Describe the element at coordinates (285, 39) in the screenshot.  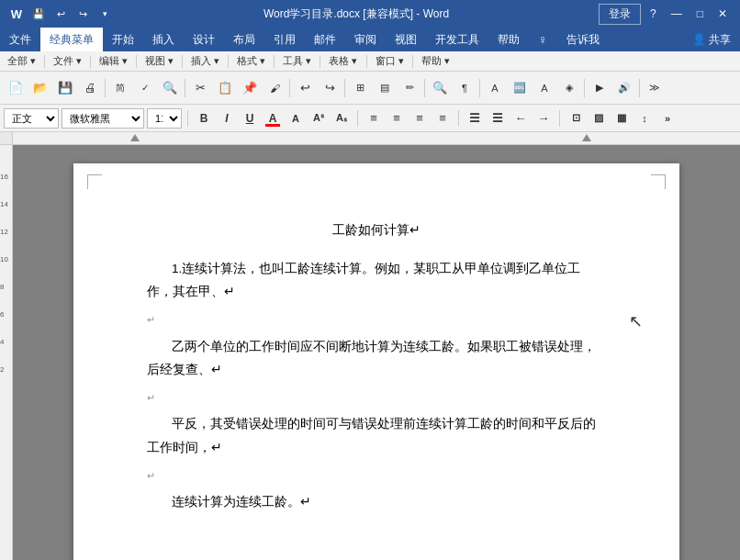
I see `menu-refs: 引用` at that location.